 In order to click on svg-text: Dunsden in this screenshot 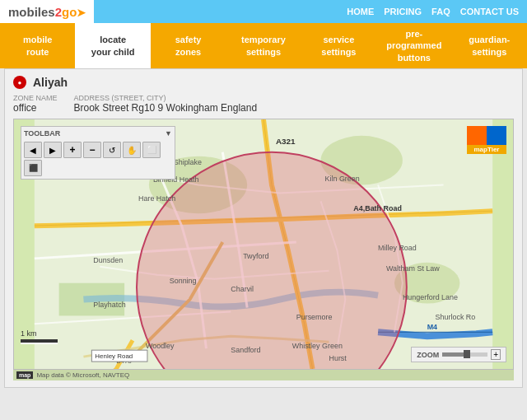, I will do `click(108, 260)`.